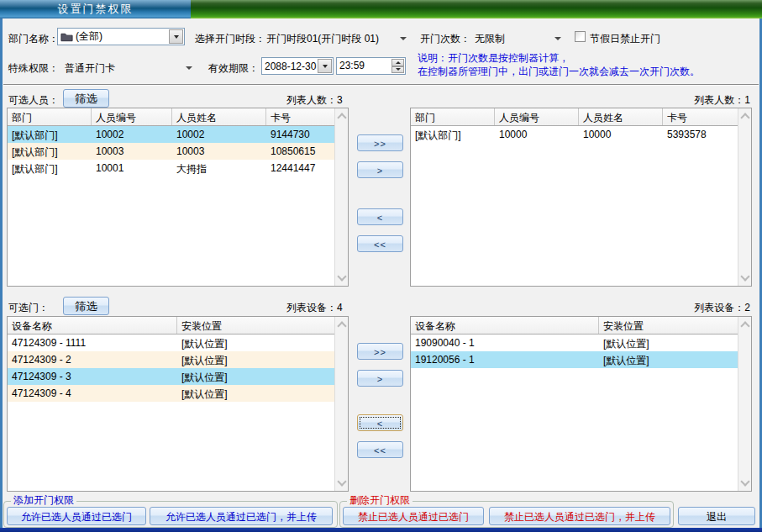 Image resolution: width=762 pixels, height=532 pixels. What do you see at coordinates (121, 37) in the screenshot?
I see `department-value: (全部)` at bounding box center [121, 37].